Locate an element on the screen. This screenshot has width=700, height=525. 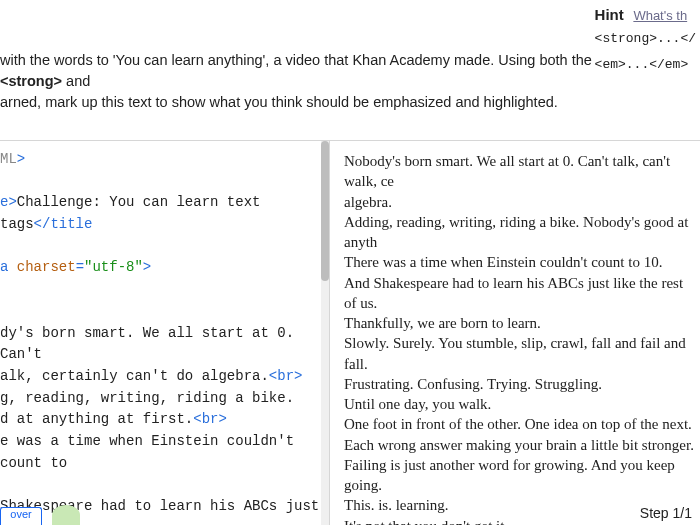
instruction-text: with the words to 'You can learn anythin… is located at coordinates (305, 82).